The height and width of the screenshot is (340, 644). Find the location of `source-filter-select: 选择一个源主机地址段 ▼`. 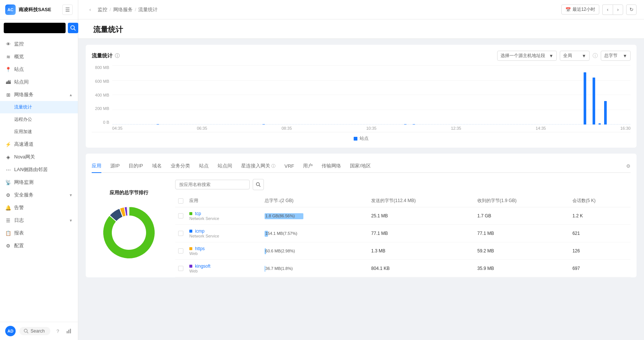

source-filter-select: 选择一个源主机地址段 ▼ is located at coordinates (527, 56).